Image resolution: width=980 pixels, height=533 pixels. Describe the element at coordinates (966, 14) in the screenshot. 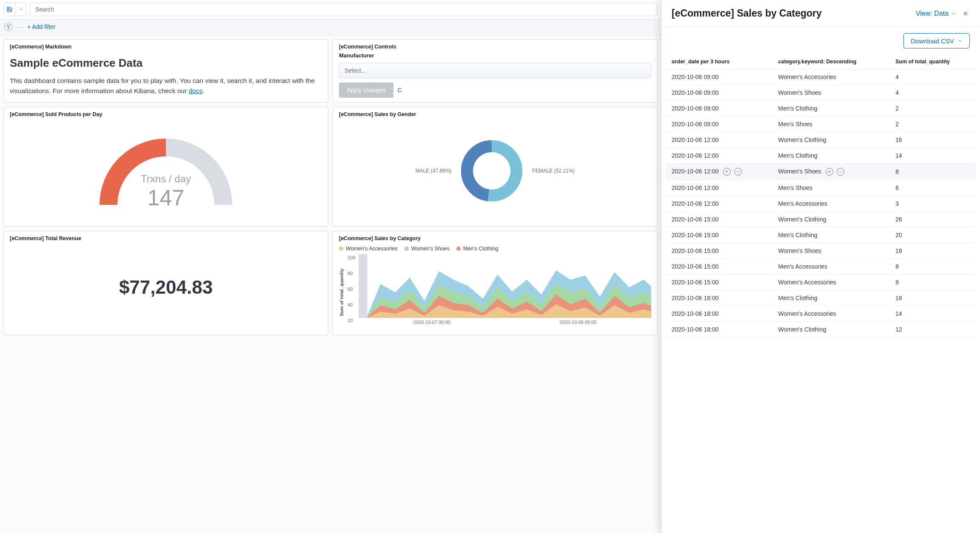

I see `close-icon` at that location.